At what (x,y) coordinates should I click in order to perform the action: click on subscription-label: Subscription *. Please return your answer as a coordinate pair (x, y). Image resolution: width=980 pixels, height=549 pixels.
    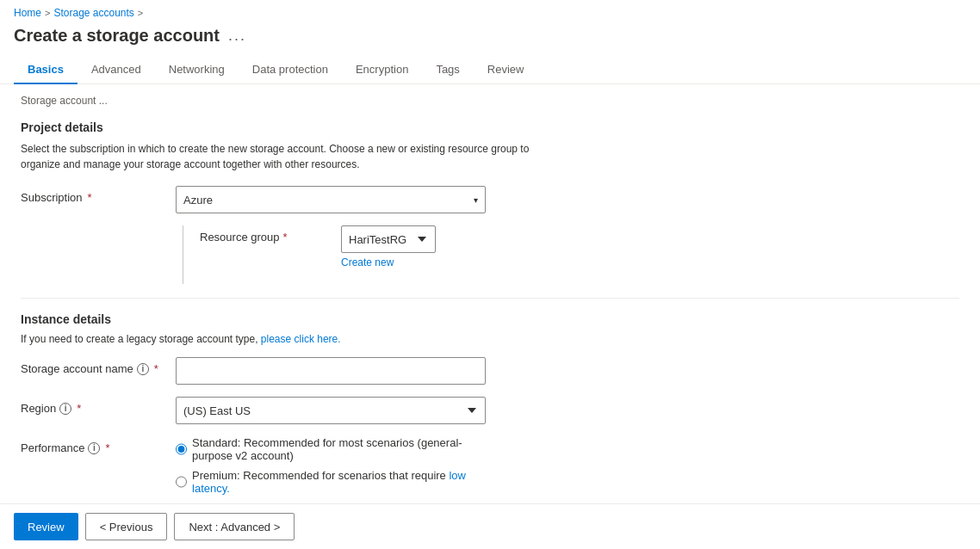
    Looking at the image, I should click on (98, 194).